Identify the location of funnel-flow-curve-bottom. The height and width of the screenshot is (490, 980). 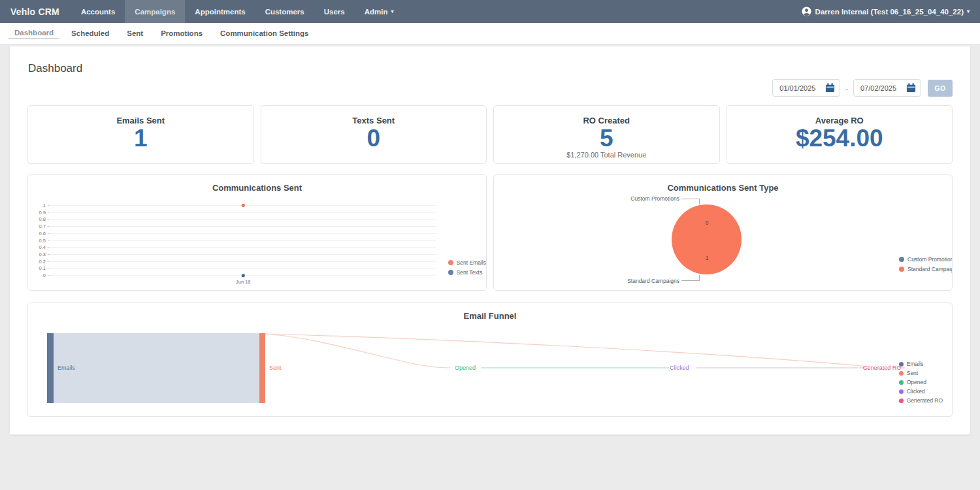
(358, 351).